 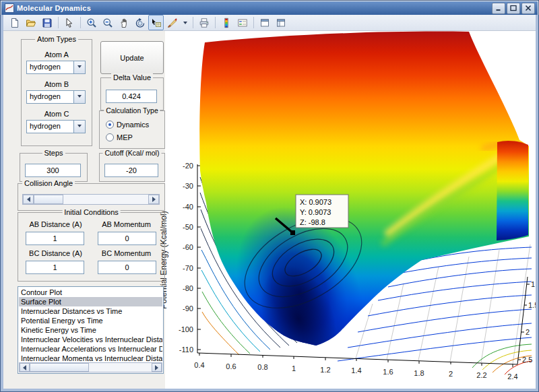 What do you see at coordinates (132, 58) in the screenshot?
I see `update-button-label: Update` at bounding box center [132, 58].